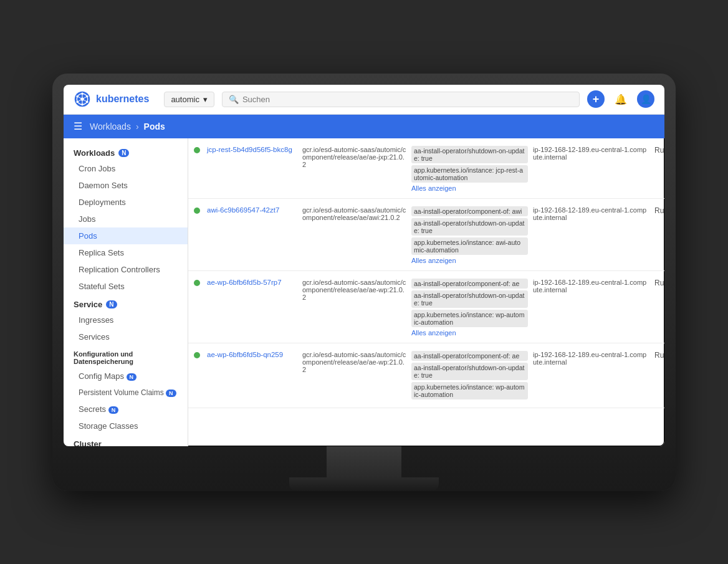 This screenshot has height=564, width=728. What do you see at coordinates (126, 186) in the screenshot?
I see `sidebar-item-daemon-sets: Daemon Sets` at bounding box center [126, 186].